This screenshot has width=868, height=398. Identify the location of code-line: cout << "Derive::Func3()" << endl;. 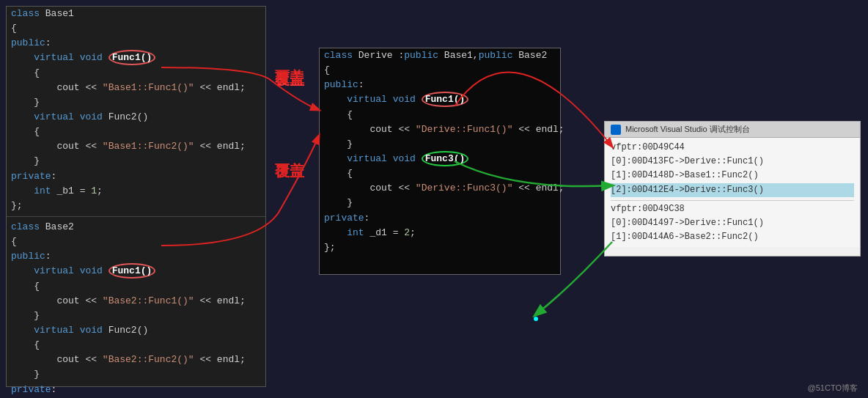
(440, 188).